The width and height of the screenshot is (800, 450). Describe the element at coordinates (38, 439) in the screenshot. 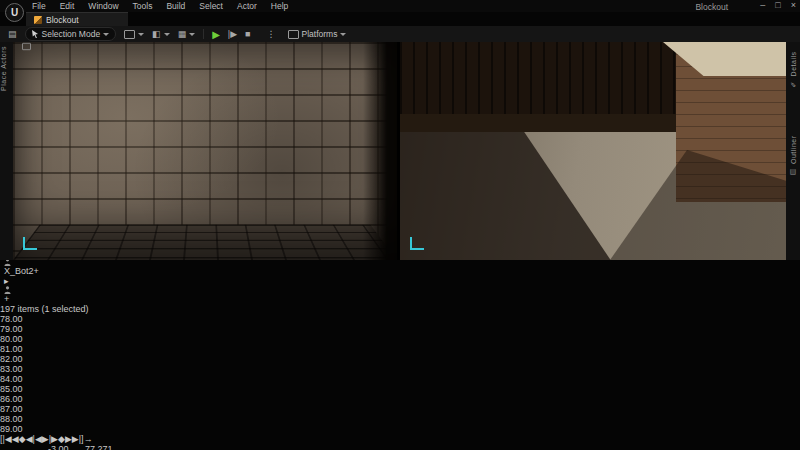

I see `transport-button-4: ◀` at that location.